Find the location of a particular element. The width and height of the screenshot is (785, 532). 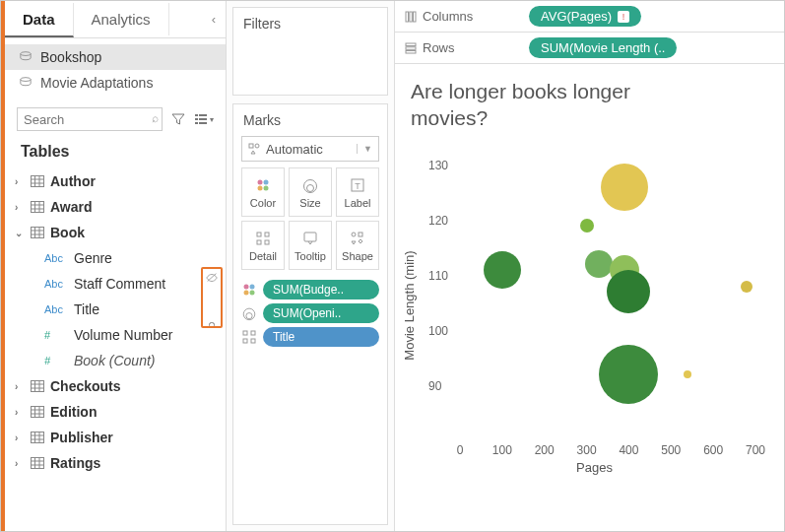

marks-detail-button: Detail is located at coordinates (263, 245).